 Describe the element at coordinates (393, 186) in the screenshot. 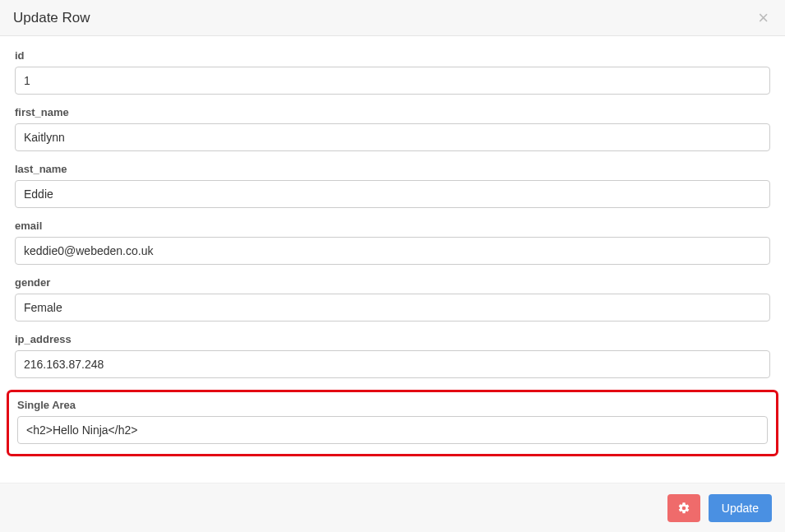

I see `field-group-last-name: last_name` at that location.